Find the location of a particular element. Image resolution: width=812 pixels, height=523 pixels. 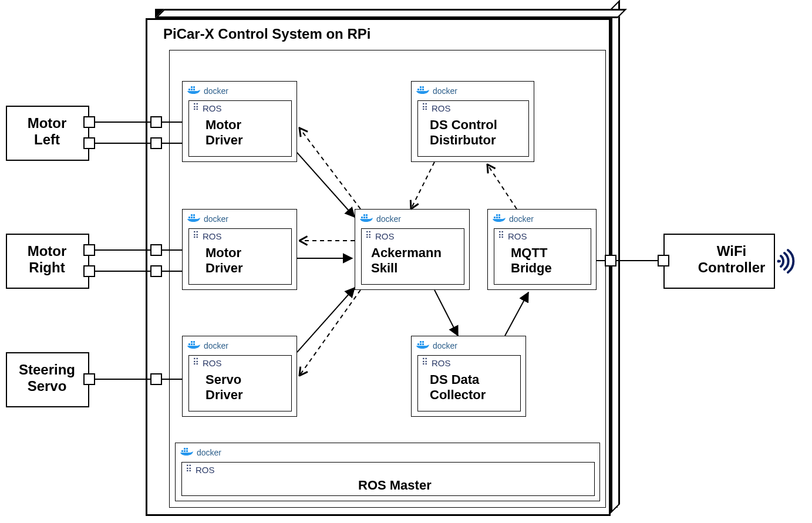

steering-servo-label: Steering Servo is located at coordinates (47, 378).